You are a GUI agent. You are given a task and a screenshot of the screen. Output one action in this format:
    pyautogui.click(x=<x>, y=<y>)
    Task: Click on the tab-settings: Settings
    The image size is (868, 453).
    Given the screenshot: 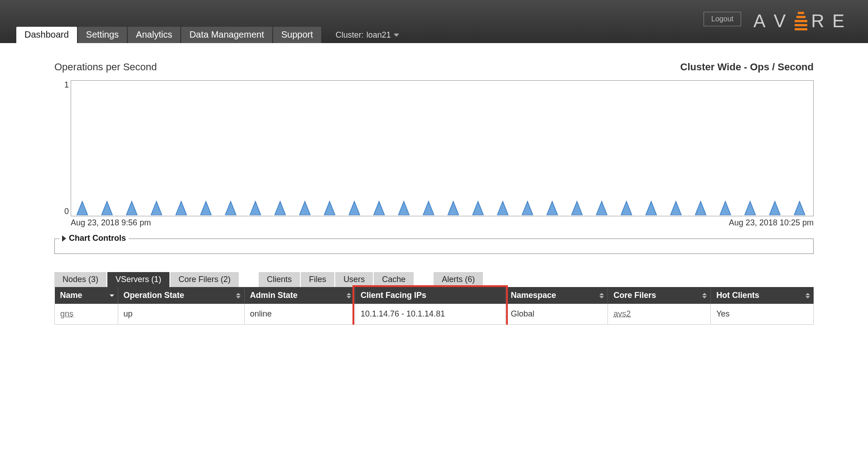 What is the action you would take?
    pyautogui.click(x=102, y=35)
    